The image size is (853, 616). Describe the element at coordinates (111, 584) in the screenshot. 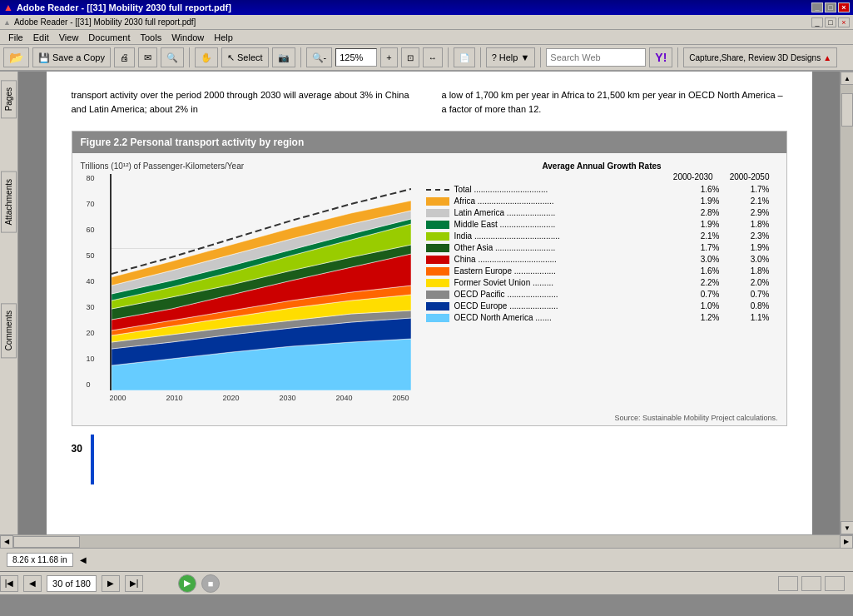

I see `next-page-button: ▶` at that location.